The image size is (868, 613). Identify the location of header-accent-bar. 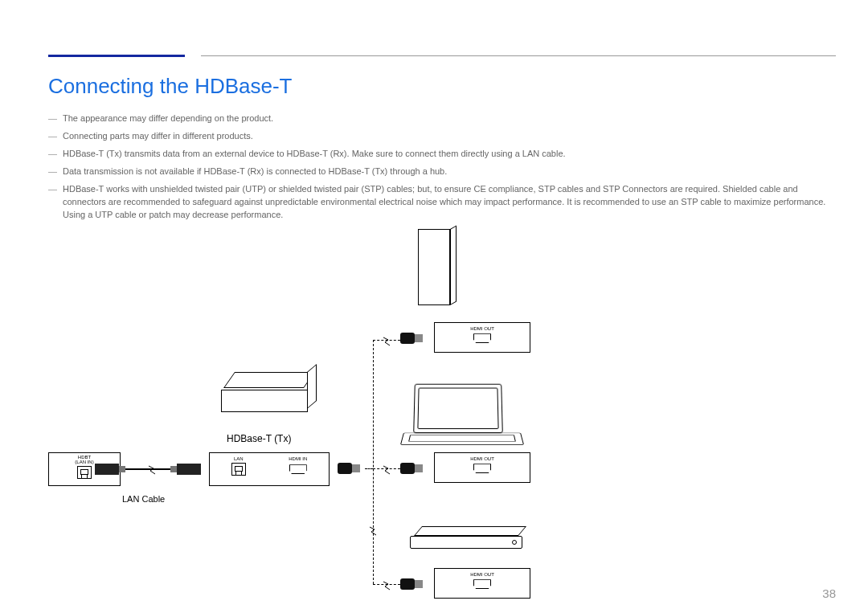
(117, 56).